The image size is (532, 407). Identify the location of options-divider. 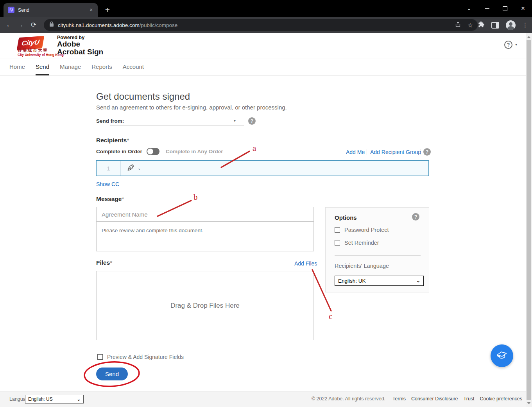
(378, 256).